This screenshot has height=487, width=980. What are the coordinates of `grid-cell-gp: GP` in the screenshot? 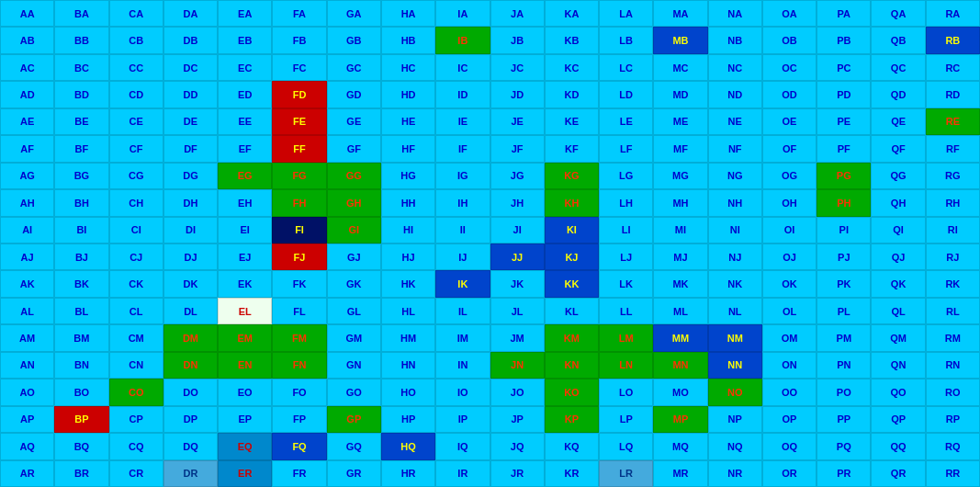 It's located at (355, 419).